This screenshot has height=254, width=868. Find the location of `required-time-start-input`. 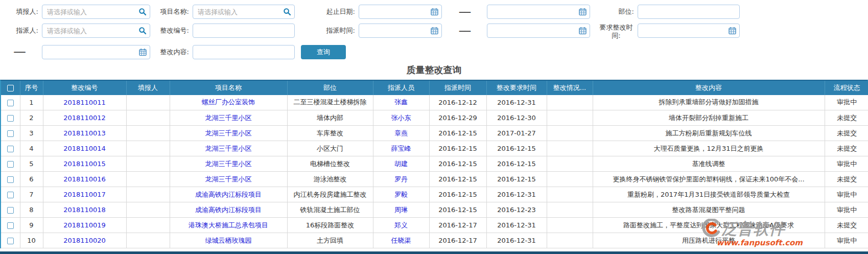

required-time-start-input is located at coordinates (689, 31).